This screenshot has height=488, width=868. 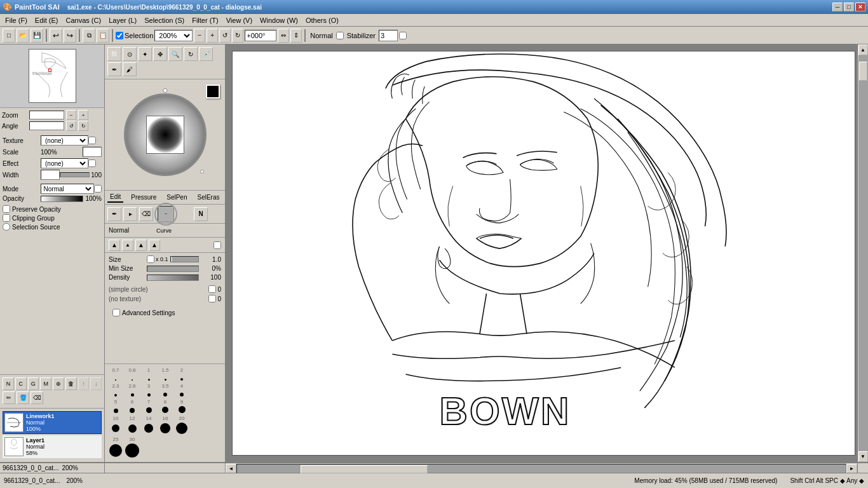 What do you see at coordinates (160, 54) in the screenshot?
I see `tool-move: ✥` at bounding box center [160, 54].